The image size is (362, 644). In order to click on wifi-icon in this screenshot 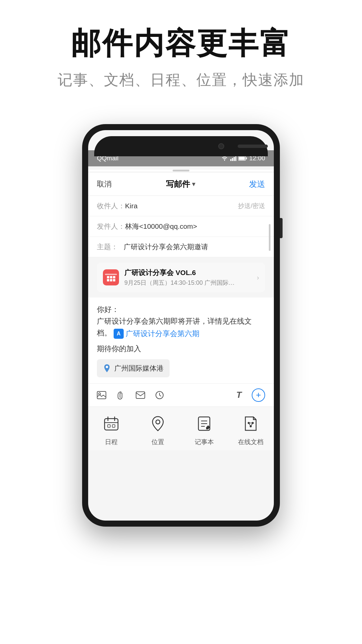, I will do `click(225, 158)`.